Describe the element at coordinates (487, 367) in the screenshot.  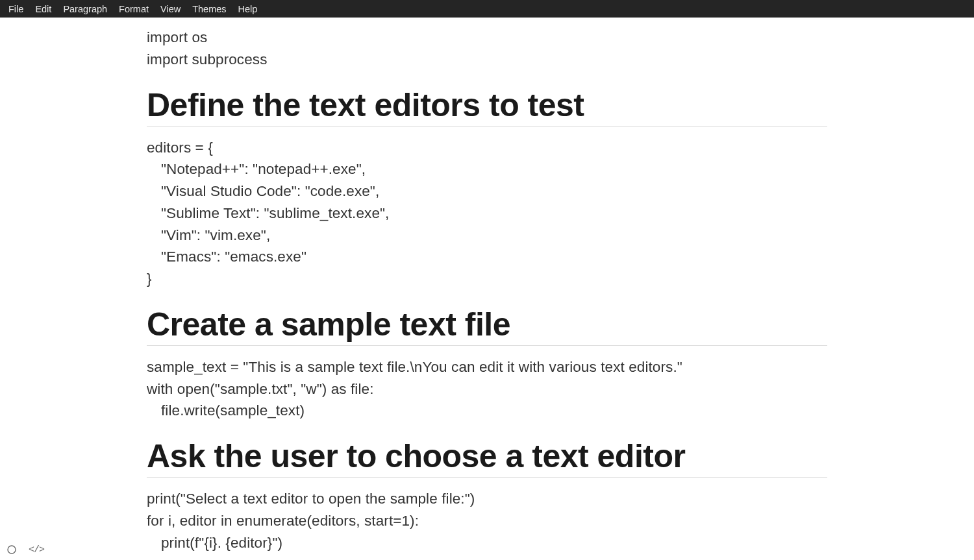
I see `document-line: sample_text = "This is a sample text fil…` at that location.